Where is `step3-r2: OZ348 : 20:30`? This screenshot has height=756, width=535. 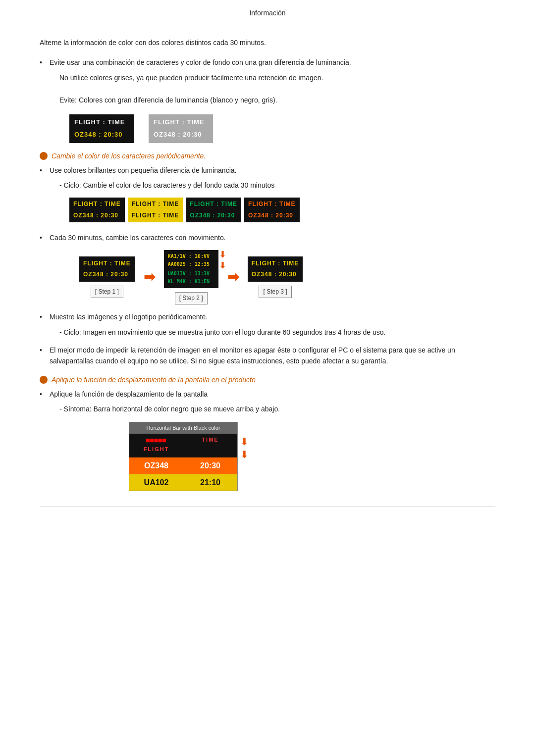 step3-r2: OZ348 : 20:30 is located at coordinates (275, 274).